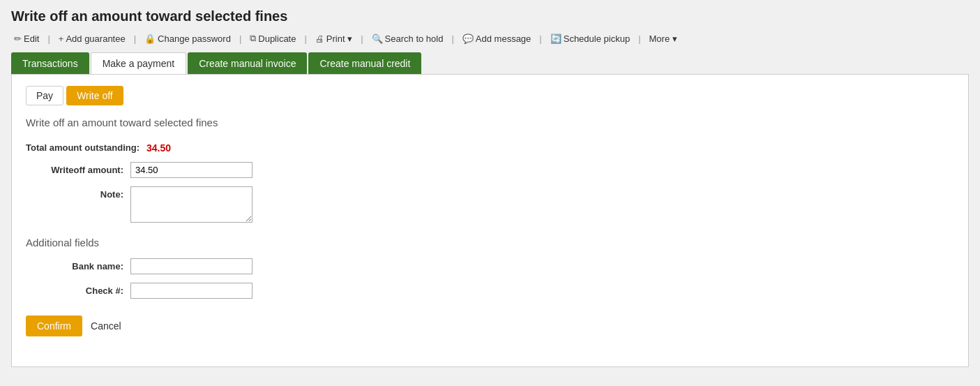 The image size is (980, 386). Describe the element at coordinates (191, 290) in the screenshot. I see `check-input` at that location.